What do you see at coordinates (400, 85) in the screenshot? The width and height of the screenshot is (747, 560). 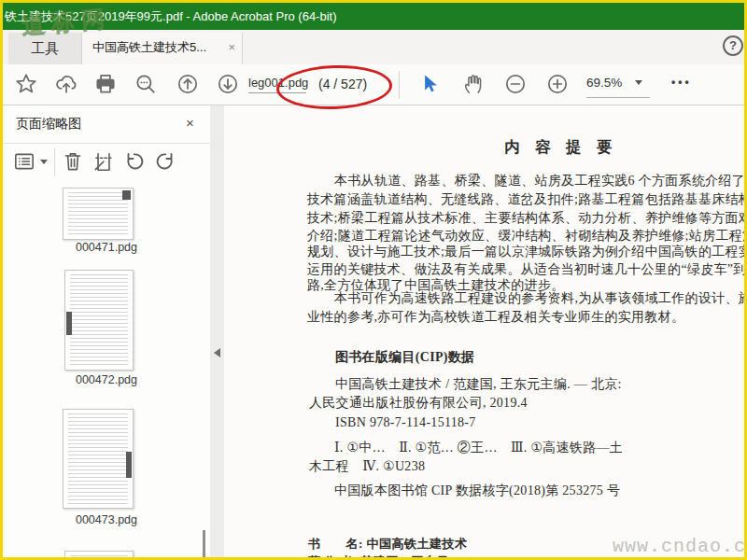 I see `toolbar-separator` at bounding box center [400, 85].